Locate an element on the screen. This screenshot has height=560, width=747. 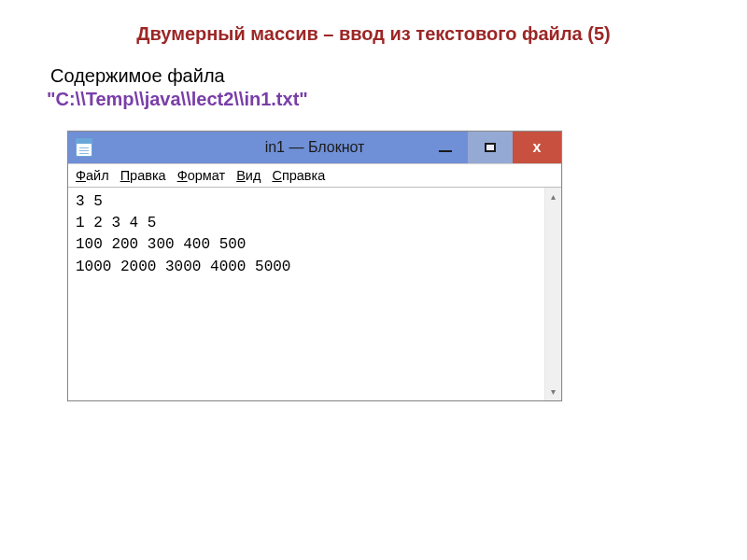
menu-file: Файл is located at coordinates (92, 175).